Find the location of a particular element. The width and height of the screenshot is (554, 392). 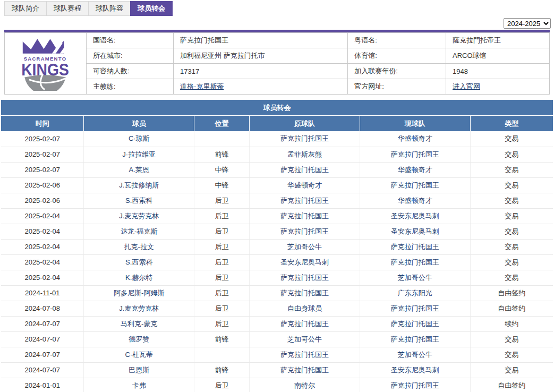

official-site-link: 进入官网 is located at coordinates (466, 86).